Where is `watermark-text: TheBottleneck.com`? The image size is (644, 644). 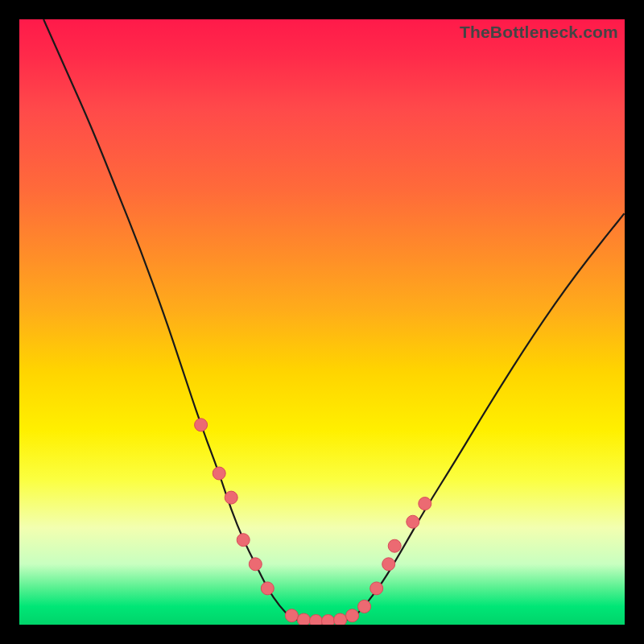
watermark-text: TheBottleneck.com is located at coordinates (539, 32).